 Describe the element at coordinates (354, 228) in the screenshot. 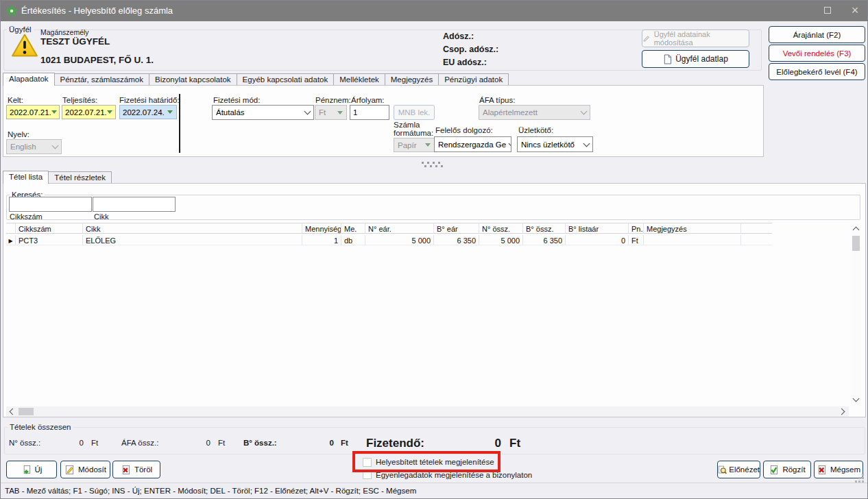

I see `col-me: Me.` at that location.